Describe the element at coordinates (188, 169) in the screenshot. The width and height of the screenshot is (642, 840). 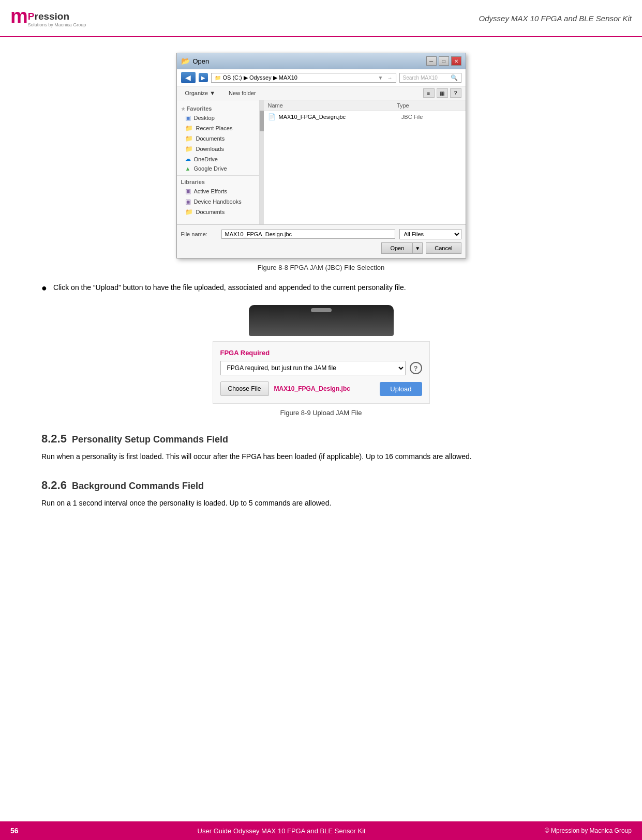
I see `gdrive-icon: ▲` at that location.